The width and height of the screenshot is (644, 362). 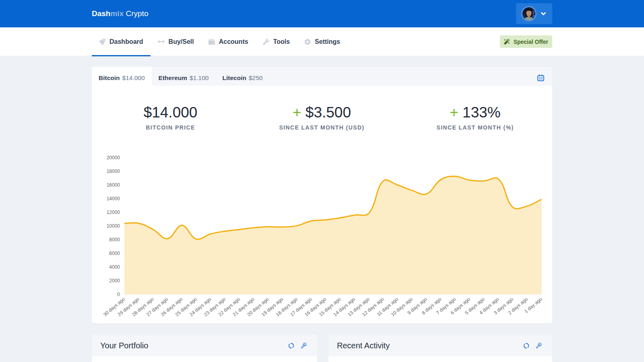 I want to click on svg-text: 12000, so click(x=114, y=212).